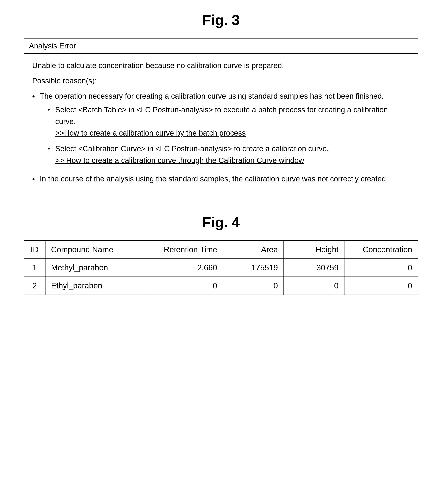  Describe the element at coordinates (233, 122) in the screenshot. I see `sub-item-content: Select <Batch Table> in <LC Postrun-anal…` at that location.